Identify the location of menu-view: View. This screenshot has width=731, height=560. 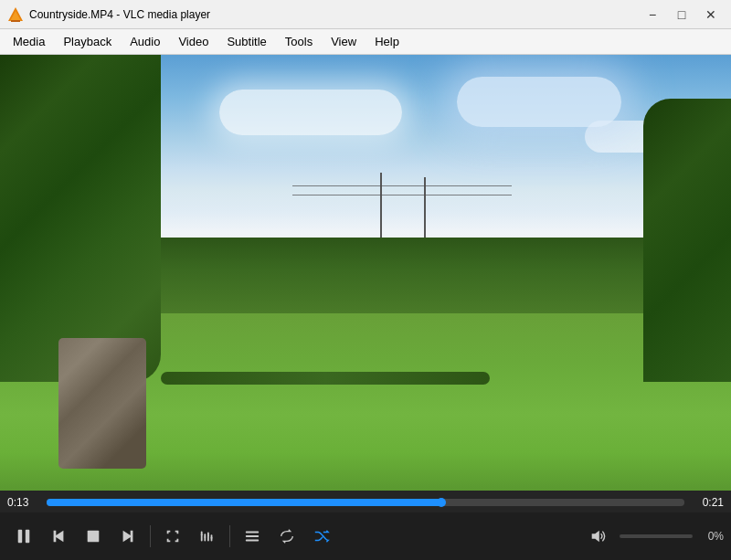
(344, 42).